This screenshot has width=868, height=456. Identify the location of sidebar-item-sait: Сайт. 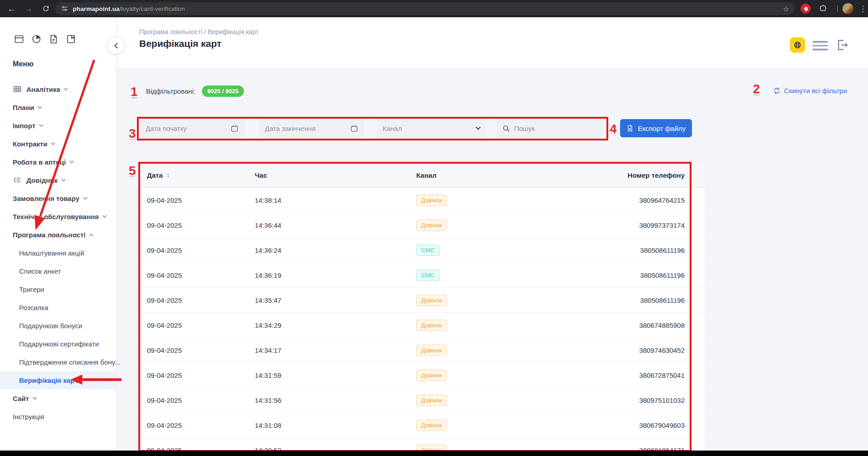
(58, 398).